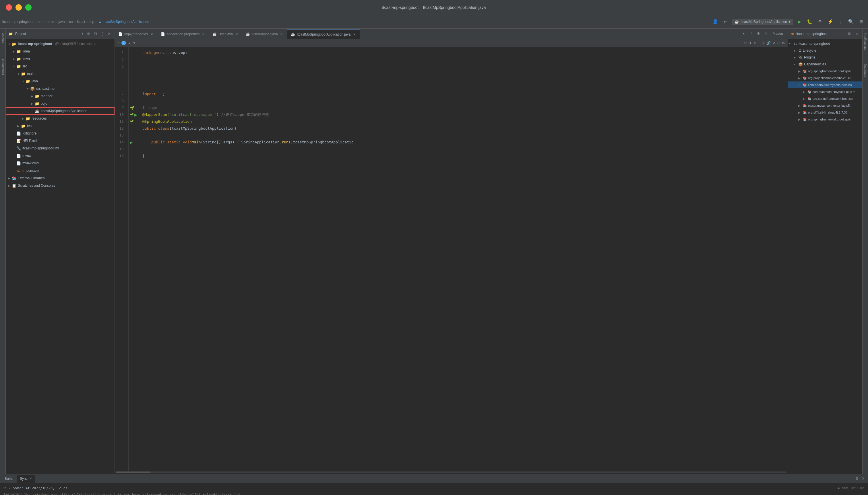  What do you see at coordinates (841, 22) in the screenshot?
I see `more-run-btn: ⋮` at bounding box center [841, 22].